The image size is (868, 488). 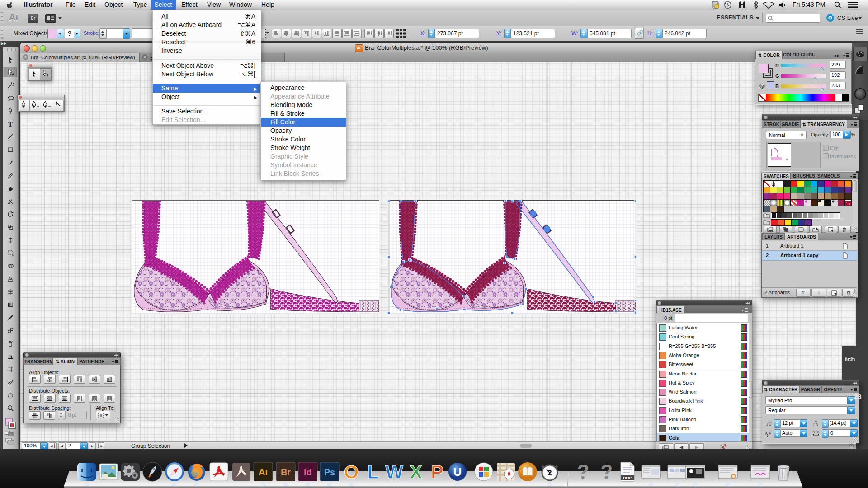 What do you see at coordinates (627, 478) in the screenshot?
I see `svg-text: DOC` at bounding box center [627, 478].